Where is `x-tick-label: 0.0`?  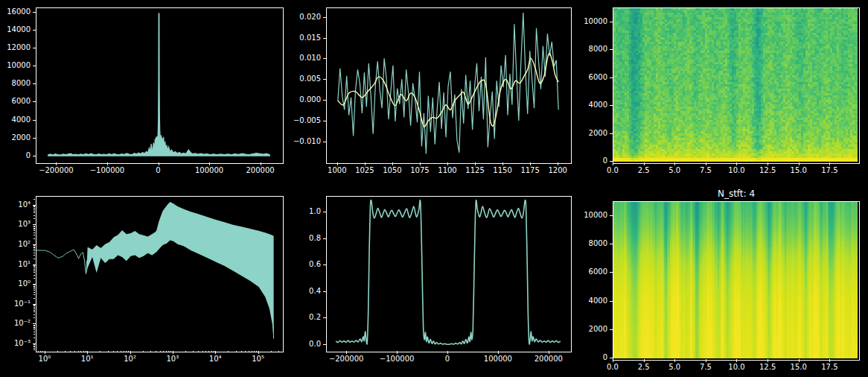
x-tick-label: 0.0 is located at coordinates (613, 171).